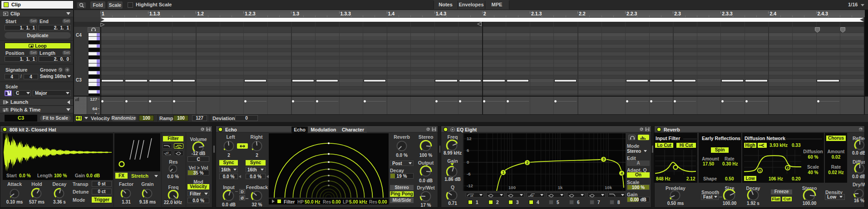  I want to click on svg-text: 10k, so click(608, 188).